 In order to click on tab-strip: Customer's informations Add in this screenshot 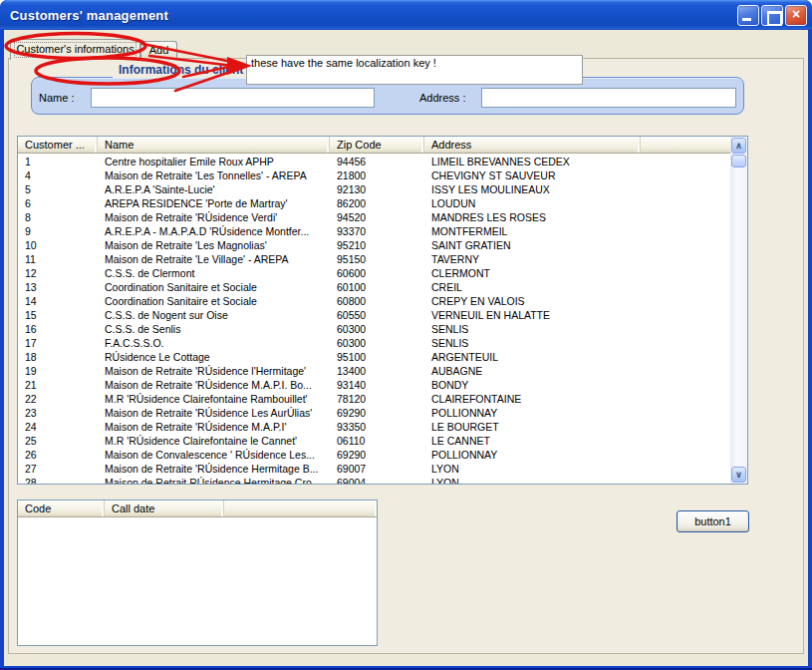, I will do `click(94, 48)`.